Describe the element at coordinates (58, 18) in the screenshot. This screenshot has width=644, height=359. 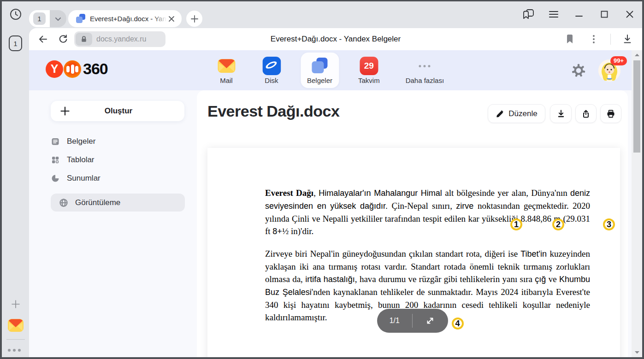
I see `tab-group-expand-button` at that location.